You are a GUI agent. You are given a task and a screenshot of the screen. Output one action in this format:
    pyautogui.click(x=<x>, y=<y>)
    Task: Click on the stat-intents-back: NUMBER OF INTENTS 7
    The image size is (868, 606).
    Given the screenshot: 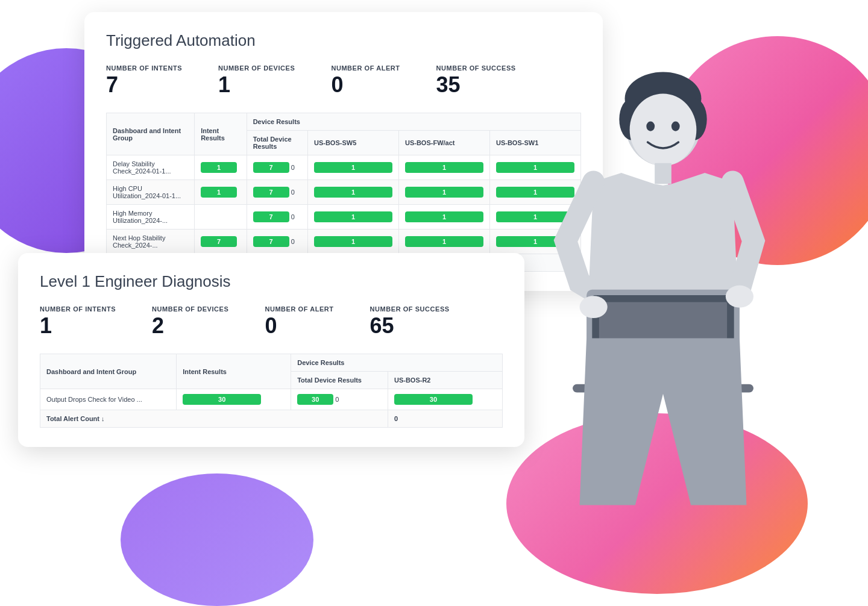 What is the action you would take?
    pyautogui.click(x=144, y=80)
    